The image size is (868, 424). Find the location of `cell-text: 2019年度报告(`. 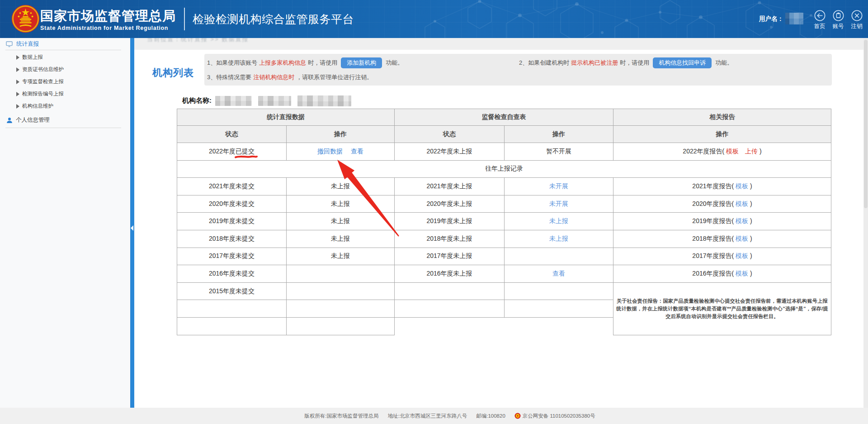

cell-text: 2019年度报告( is located at coordinates (713, 221).